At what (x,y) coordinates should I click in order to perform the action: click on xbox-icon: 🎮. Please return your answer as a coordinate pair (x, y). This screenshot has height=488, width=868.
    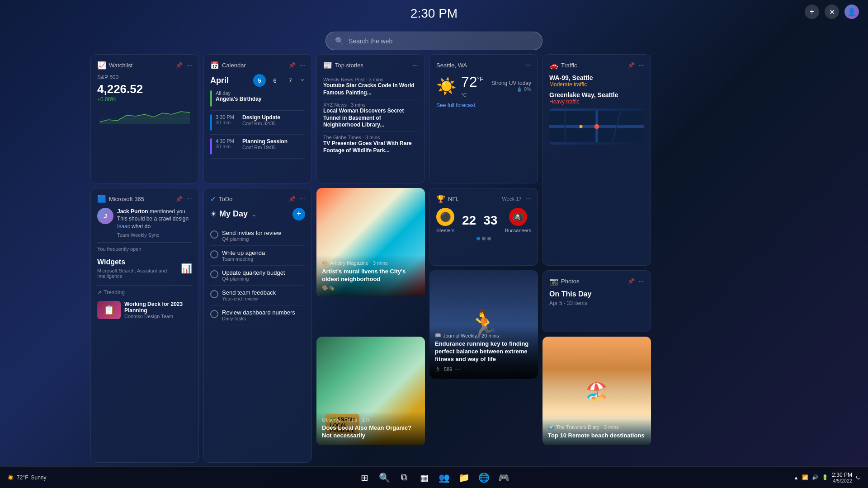
    Looking at the image, I should click on (504, 478).